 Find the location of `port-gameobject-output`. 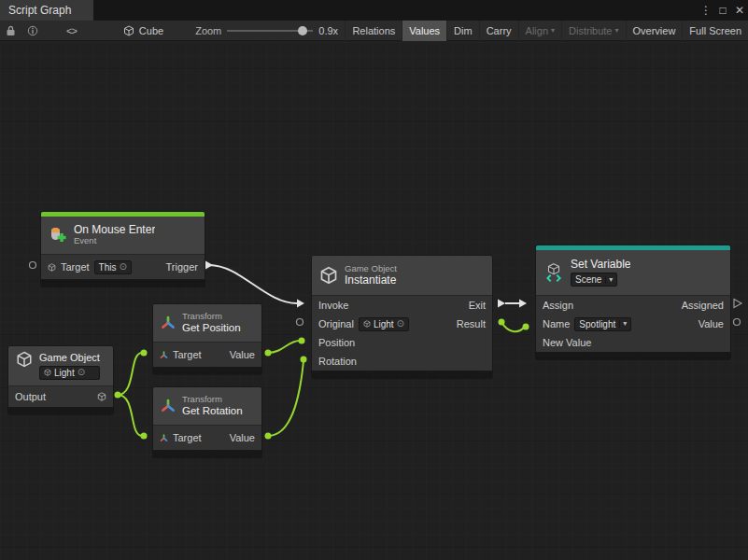

port-gameobject-output is located at coordinates (118, 396).